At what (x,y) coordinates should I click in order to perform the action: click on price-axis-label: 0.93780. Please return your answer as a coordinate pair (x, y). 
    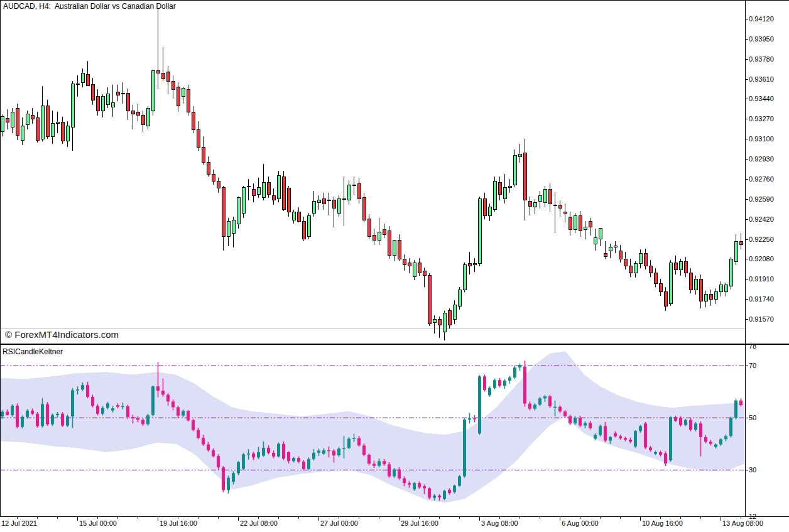
    Looking at the image, I should click on (761, 59).